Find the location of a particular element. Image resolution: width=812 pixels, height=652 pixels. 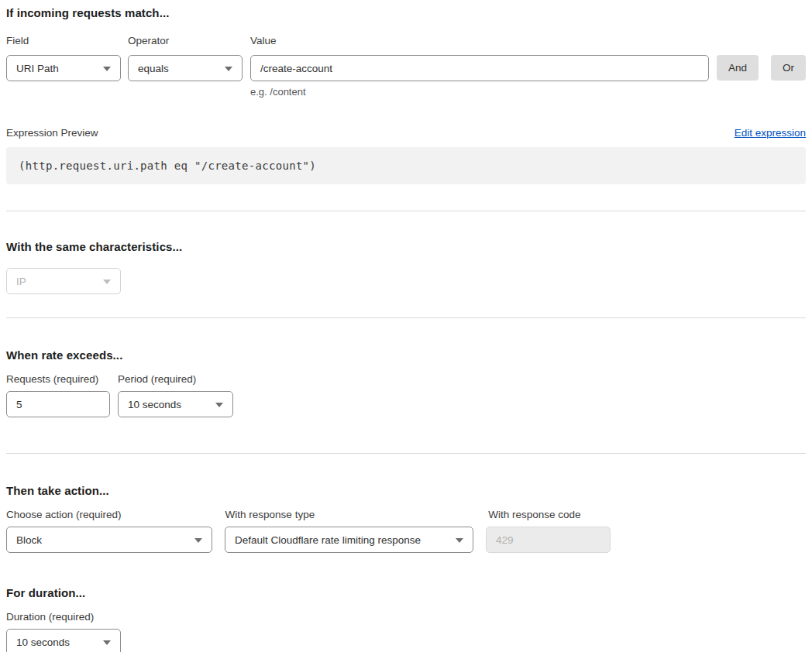

match-labels-row: Field Operator Value is located at coordinates (406, 41).